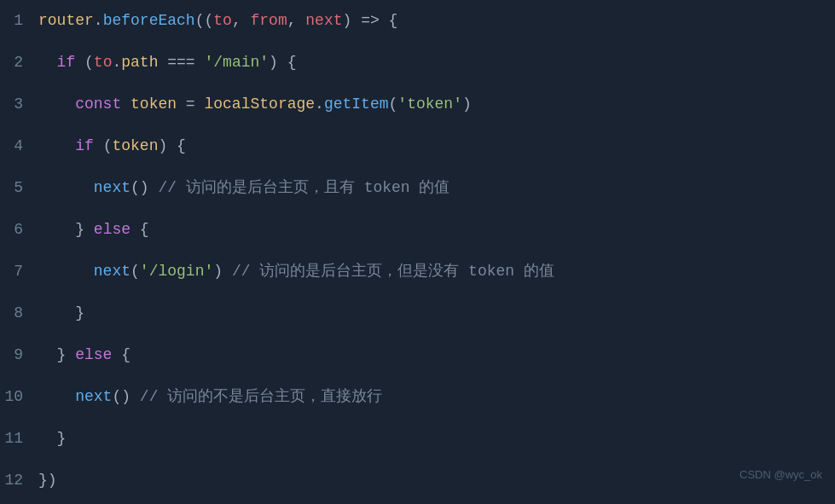  Describe the element at coordinates (255, 104) in the screenshot. I see `code-content: const token = localStorage.getItem('toke…` at that location.